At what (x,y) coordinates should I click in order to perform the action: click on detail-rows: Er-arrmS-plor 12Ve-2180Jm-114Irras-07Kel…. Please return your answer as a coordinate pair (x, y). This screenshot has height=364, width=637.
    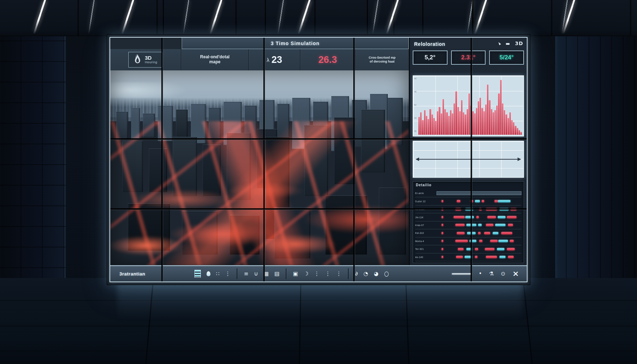
    Looking at the image, I should click on (469, 225).